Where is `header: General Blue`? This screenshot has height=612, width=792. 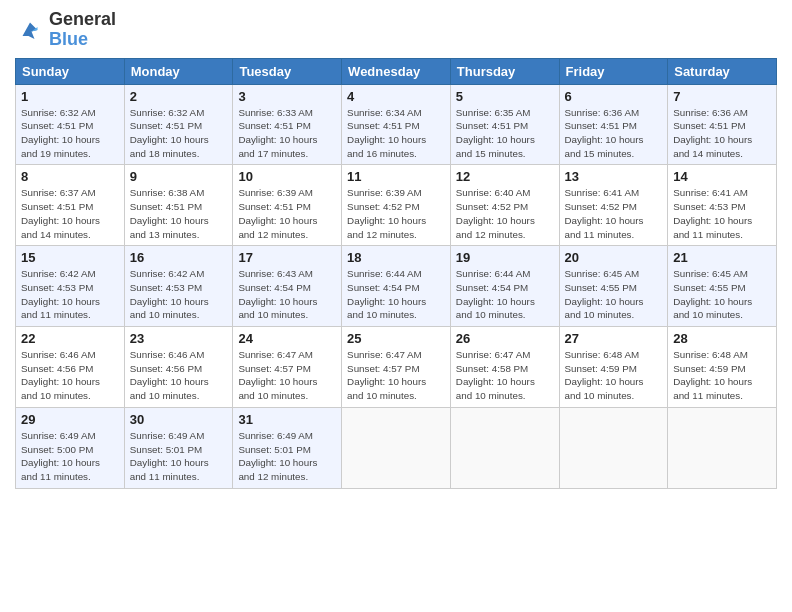
header: General Blue is located at coordinates (396, 30).